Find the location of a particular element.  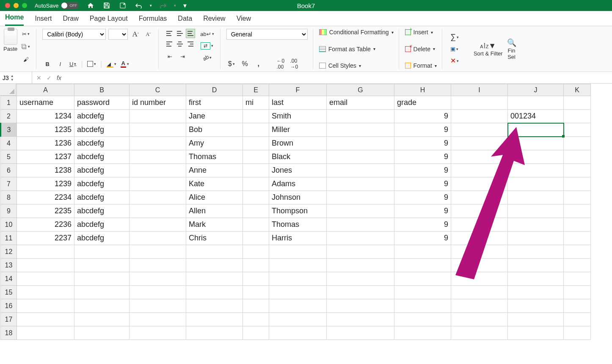

cell-E5 is located at coordinates (256, 157).